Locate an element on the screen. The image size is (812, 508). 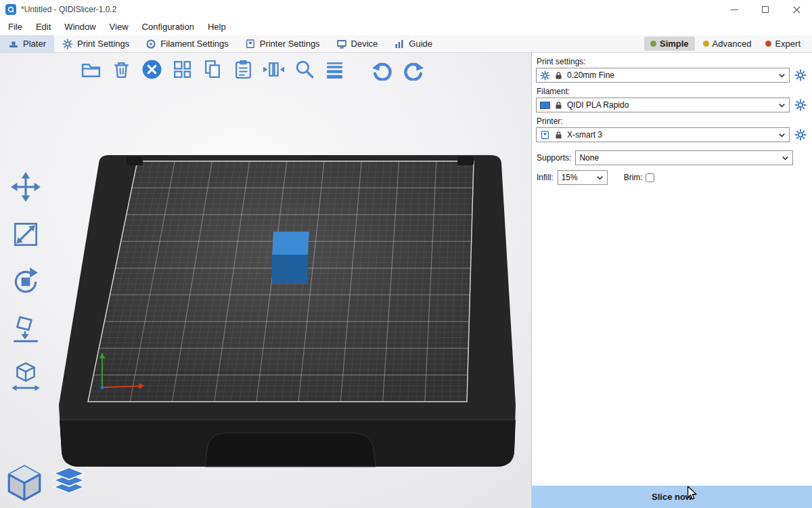
layers-preview-icon is located at coordinates (69, 484).